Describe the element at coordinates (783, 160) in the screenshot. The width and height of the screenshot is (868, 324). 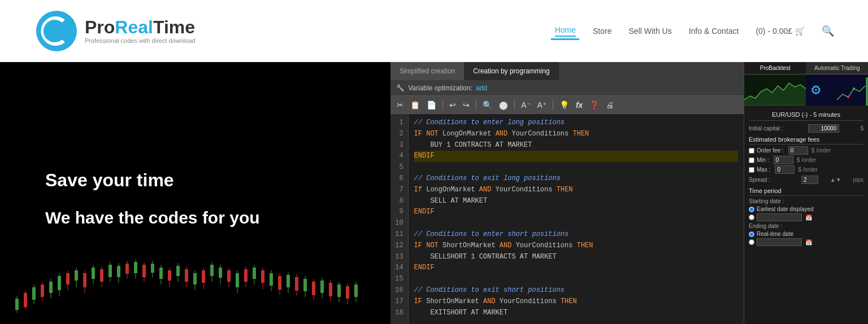
I see `min-input` at that location.